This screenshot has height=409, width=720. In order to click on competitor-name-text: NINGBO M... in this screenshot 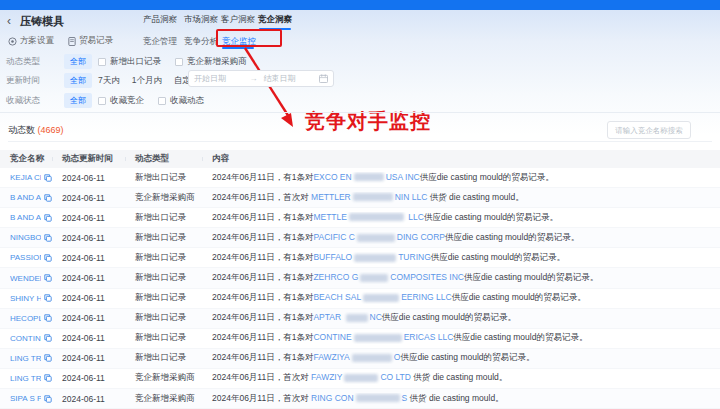, I will do `click(26, 238)`.